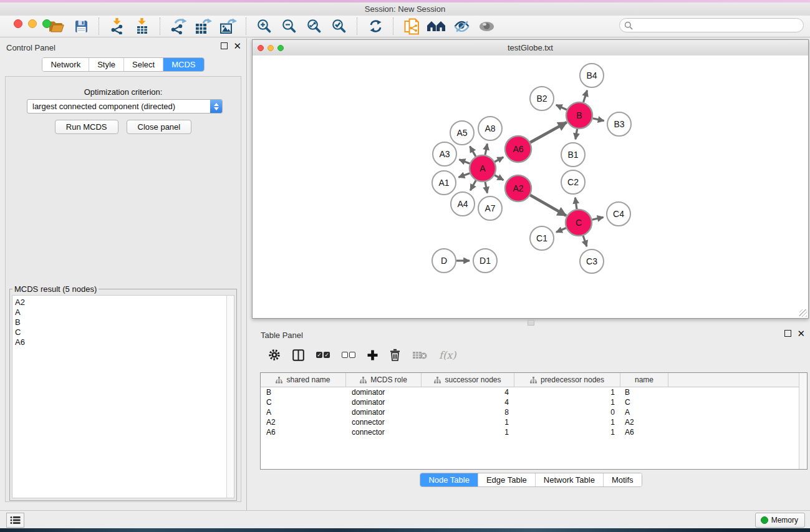 The image size is (810, 532). What do you see at coordinates (468, 392) in the screenshot?
I see `table-cell: 4` at bounding box center [468, 392].